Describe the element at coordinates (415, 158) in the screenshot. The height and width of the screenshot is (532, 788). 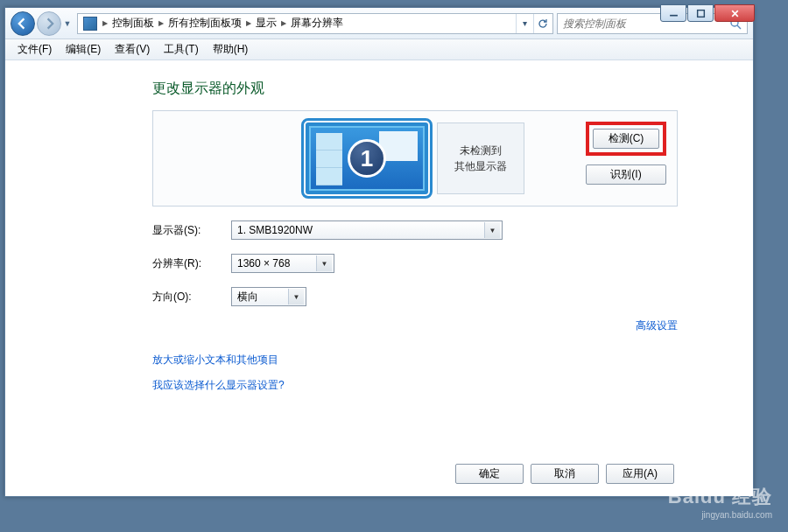
I see `monitor-group: 1 未检测到 其他显示器` at that location.